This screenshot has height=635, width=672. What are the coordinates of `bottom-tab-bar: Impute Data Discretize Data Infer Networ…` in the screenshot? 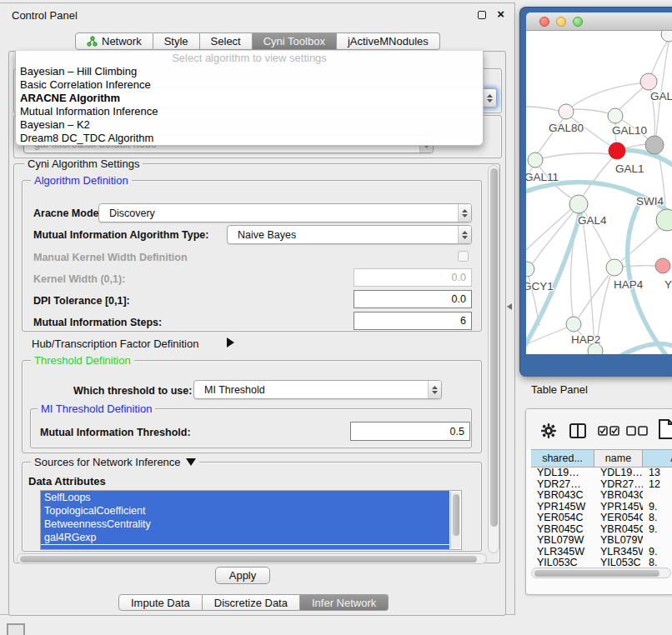 It's located at (253, 602).